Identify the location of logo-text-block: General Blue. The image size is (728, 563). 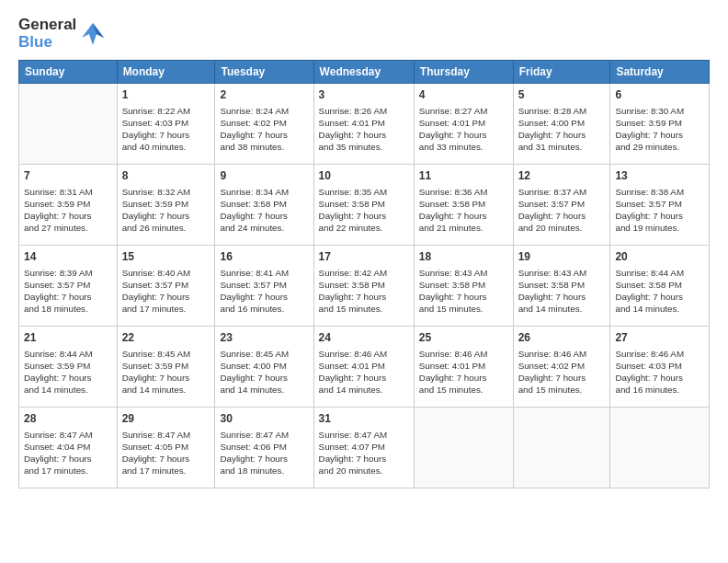
(48, 33).